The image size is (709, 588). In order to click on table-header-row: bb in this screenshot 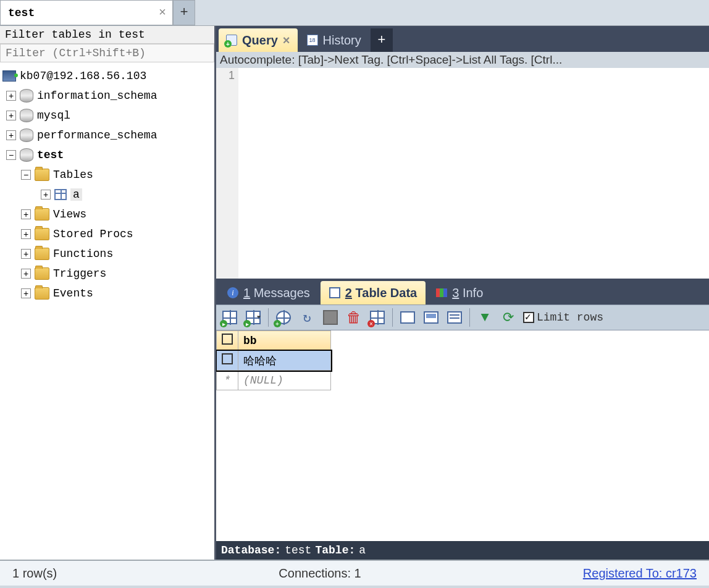, I will do `click(274, 341)`.